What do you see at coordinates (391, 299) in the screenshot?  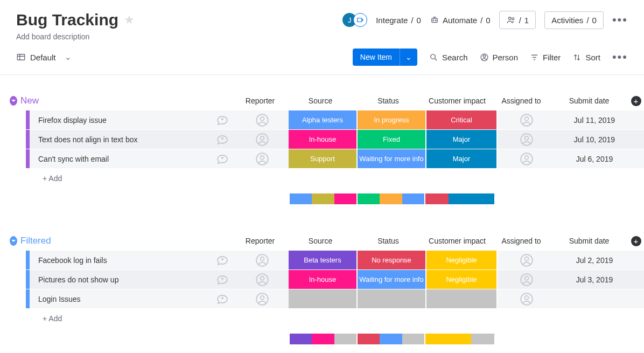 I see `status-cell` at bounding box center [391, 299].